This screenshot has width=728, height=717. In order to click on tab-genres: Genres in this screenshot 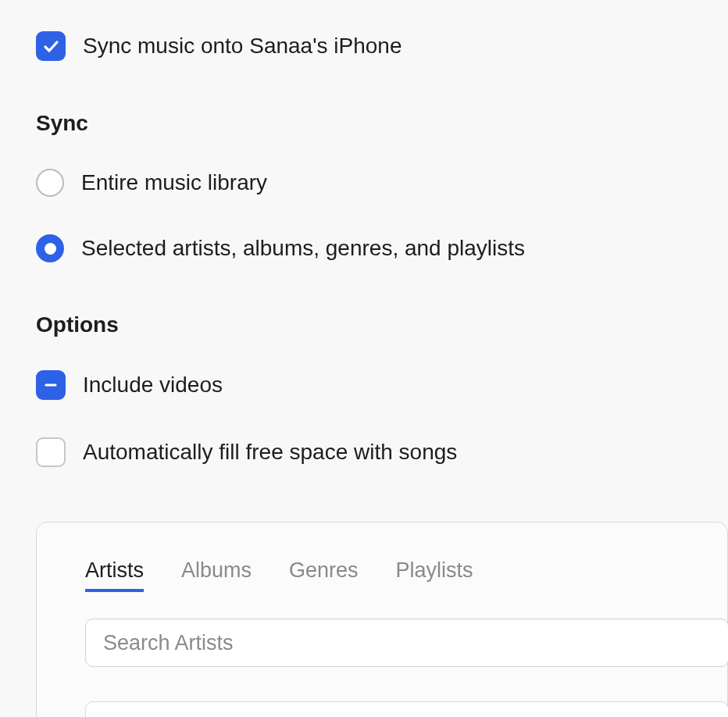, I will do `click(323, 575)`.